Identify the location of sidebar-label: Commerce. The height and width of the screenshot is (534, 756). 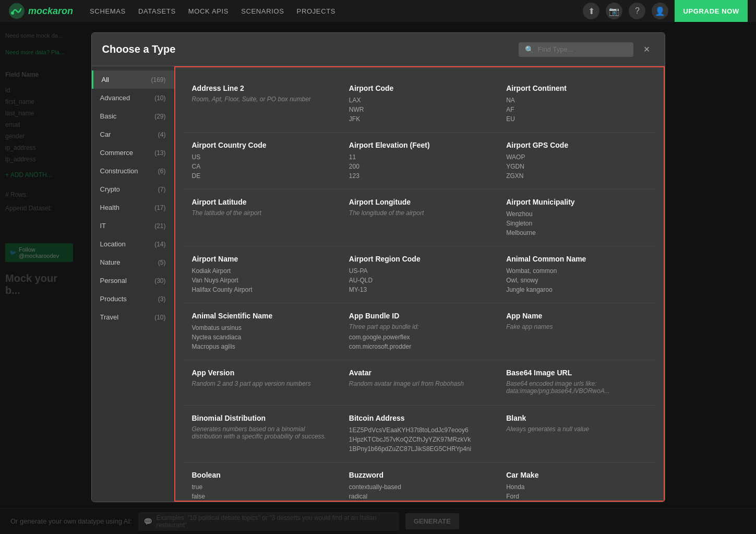
(117, 152).